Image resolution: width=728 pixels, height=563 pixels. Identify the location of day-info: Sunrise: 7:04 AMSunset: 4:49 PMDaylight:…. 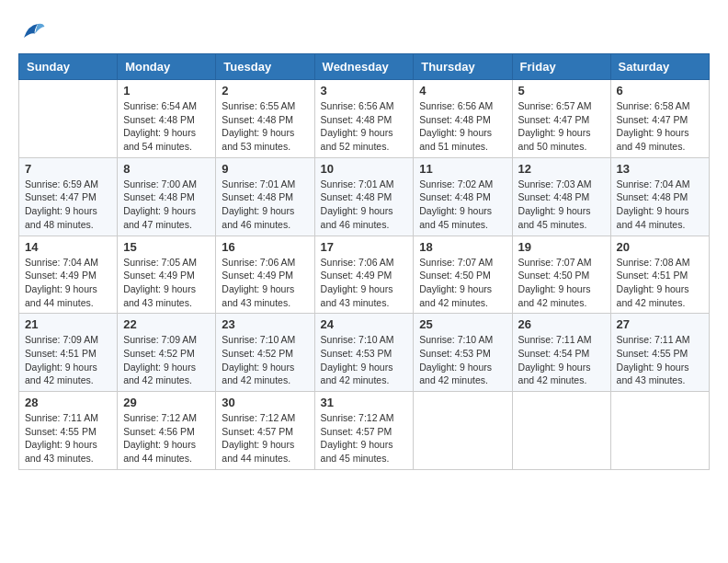
(68, 283).